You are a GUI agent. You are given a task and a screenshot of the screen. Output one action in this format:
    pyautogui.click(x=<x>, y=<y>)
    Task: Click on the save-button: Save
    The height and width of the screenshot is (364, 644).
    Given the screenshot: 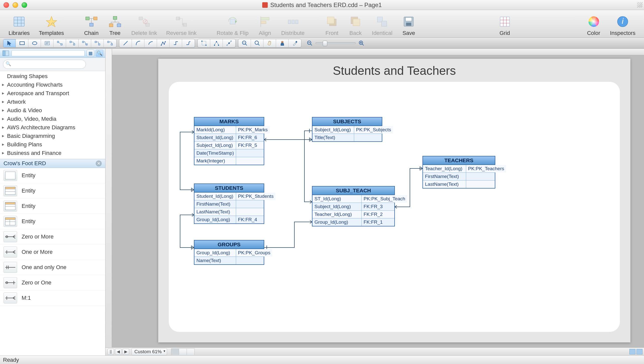 What is the action you would take?
    pyautogui.click(x=409, y=24)
    